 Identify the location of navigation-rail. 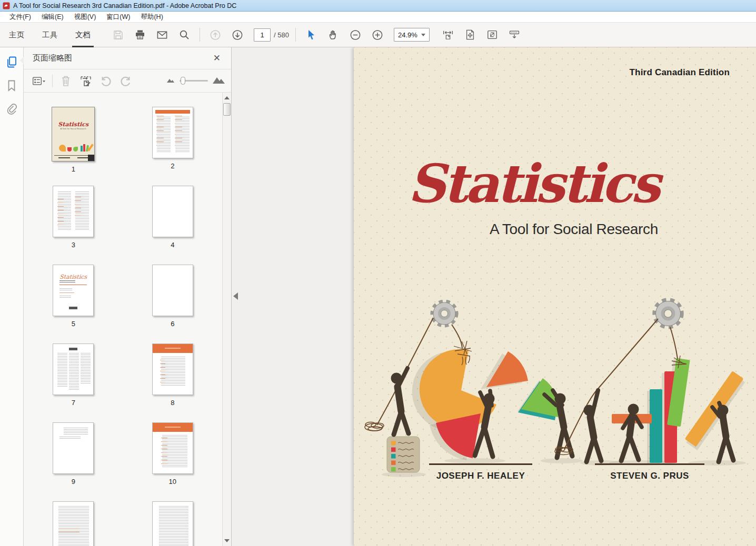
(12, 297).